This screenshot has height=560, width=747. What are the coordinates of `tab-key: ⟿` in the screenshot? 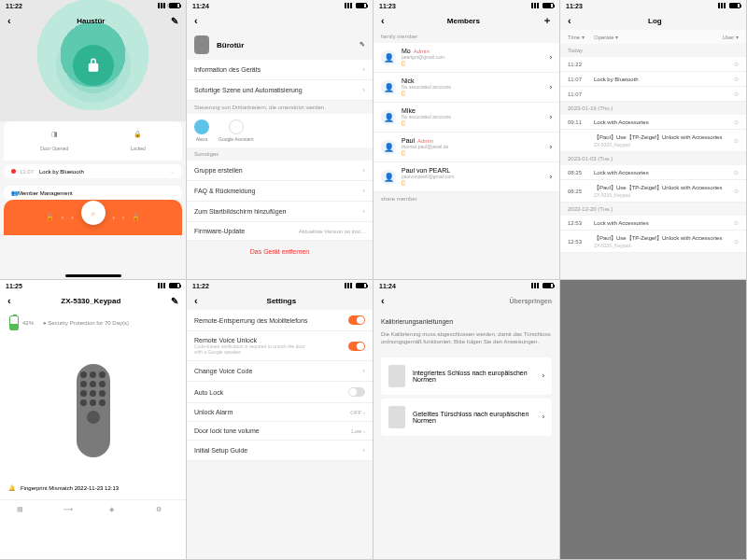 It's located at (70, 512).